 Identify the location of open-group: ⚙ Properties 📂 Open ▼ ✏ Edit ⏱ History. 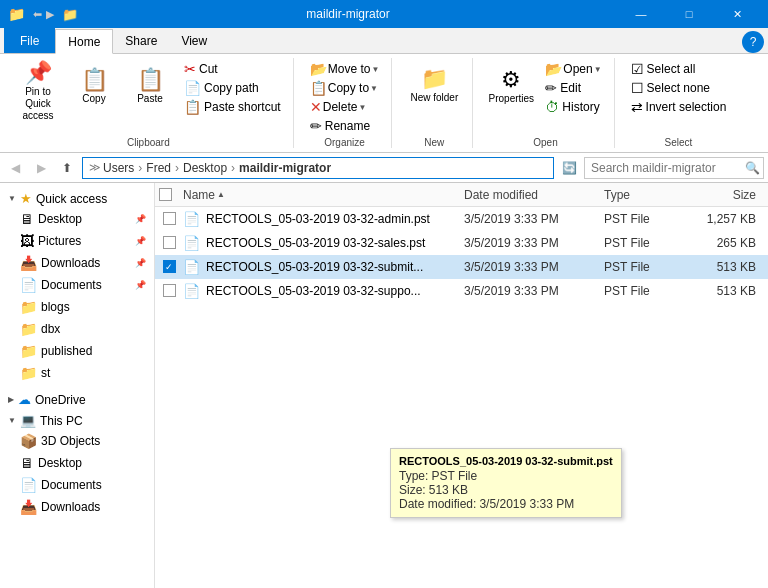
(548, 103).